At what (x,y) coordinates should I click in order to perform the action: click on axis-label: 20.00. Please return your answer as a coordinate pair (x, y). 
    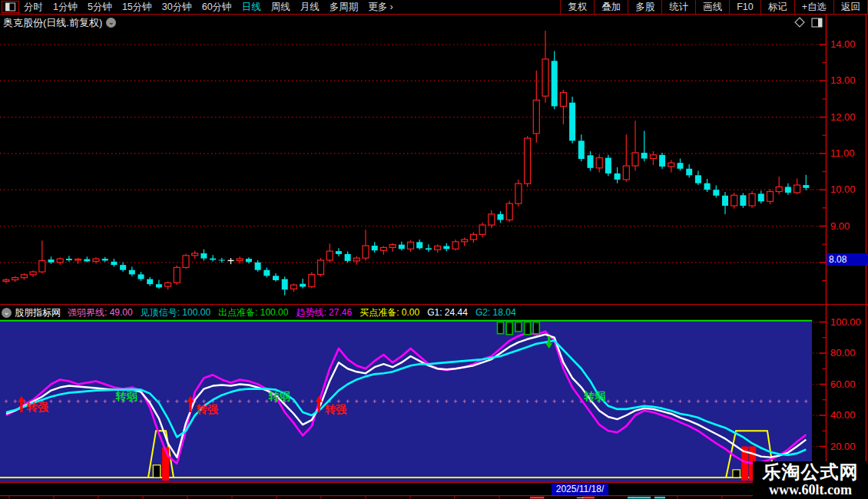
    Looking at the image, I should click on (848, 447).